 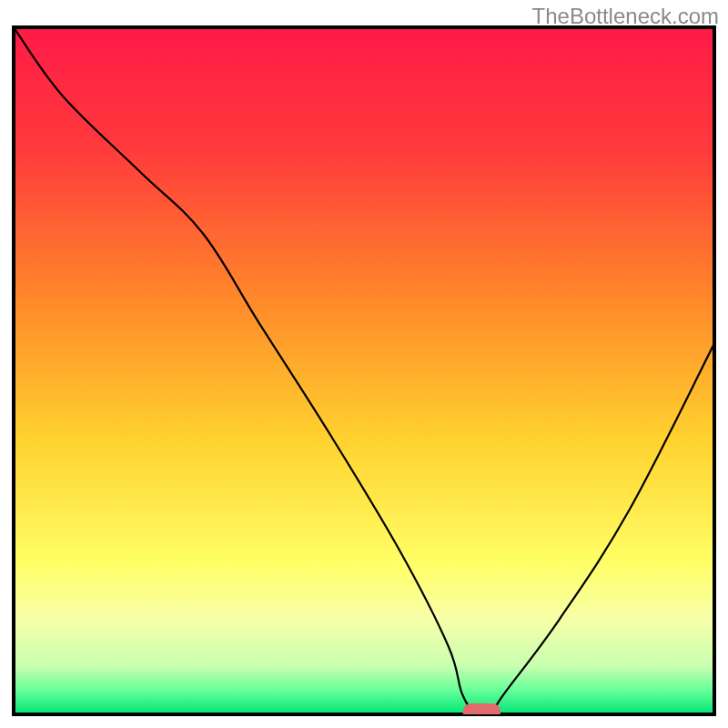 What do you see at coordinates (626, 16) in the screenshot?
I see `watermark-text: TheBottleneck.com` at bounding box center [626, 16].